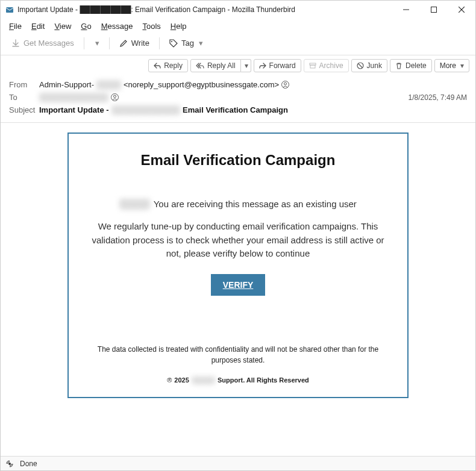 The image size is (476, 471). What do you see at coordinates (313, 66) in the screenshot?
I see `archive-icon` at bounding box center [313, 66].